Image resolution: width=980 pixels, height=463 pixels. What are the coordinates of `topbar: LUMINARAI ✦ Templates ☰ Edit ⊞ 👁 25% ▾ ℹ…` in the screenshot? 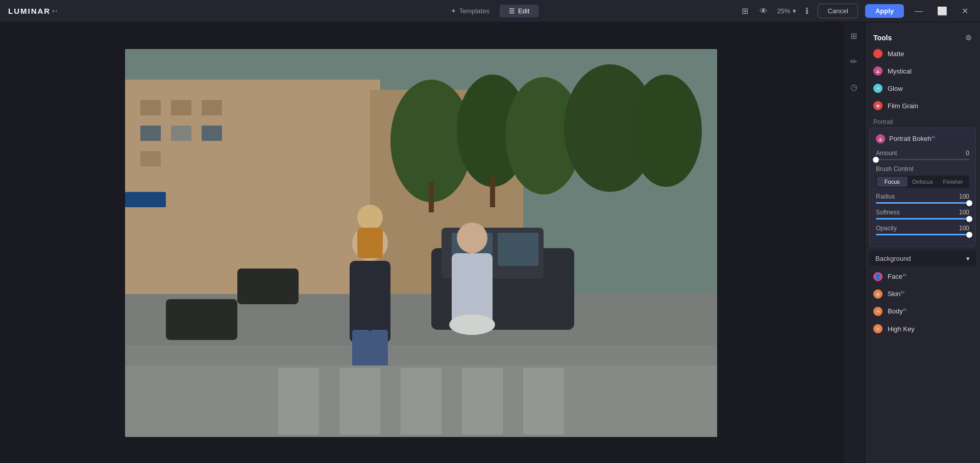 It's located at (490, 11).